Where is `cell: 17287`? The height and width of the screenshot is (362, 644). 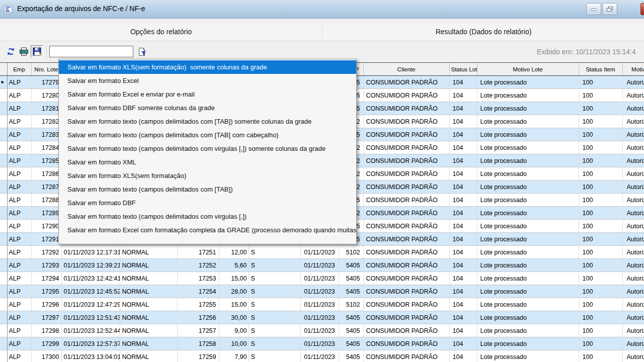
cell: 17287 is located at coordinates (46, 187).